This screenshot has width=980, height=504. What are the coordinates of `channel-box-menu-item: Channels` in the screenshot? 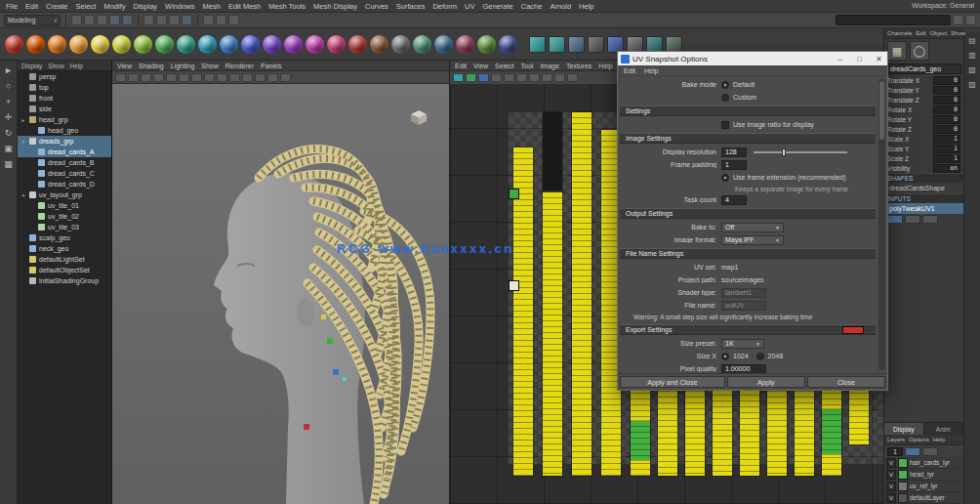 It's located at (900, 33).